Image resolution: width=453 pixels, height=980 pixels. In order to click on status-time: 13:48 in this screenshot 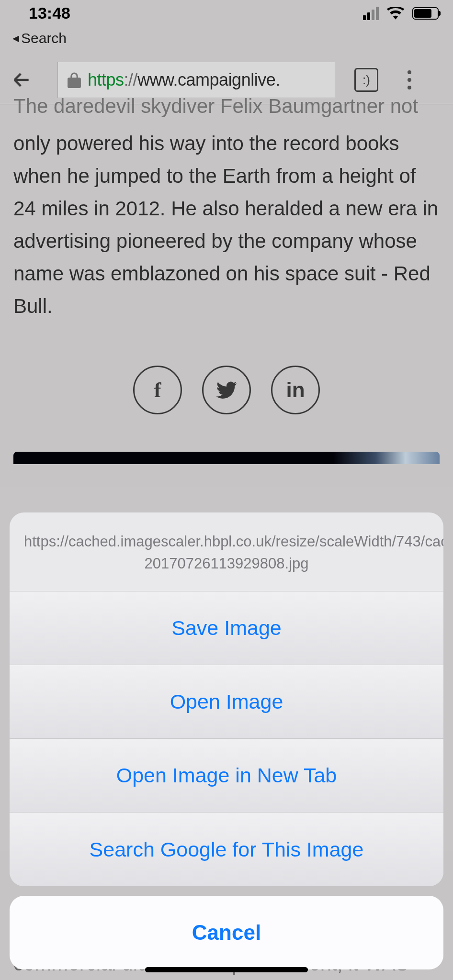, I will do `click(50, 13)`.